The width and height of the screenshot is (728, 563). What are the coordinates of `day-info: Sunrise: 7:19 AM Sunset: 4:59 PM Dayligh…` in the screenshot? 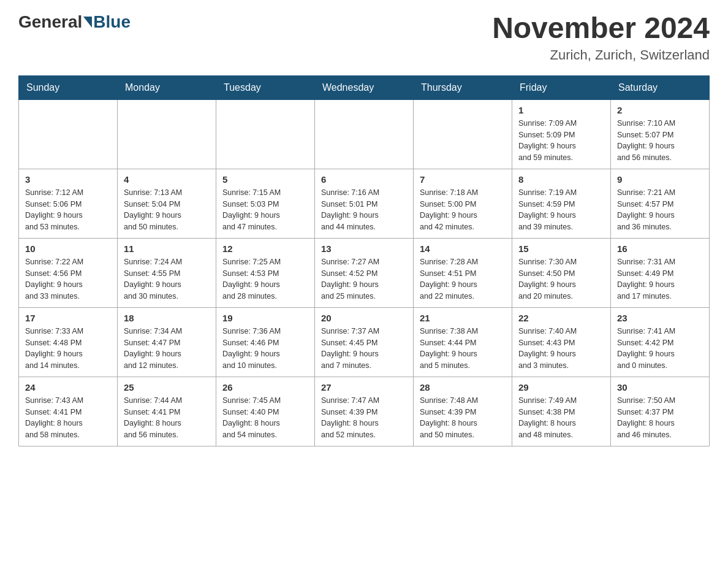 It's located at (561, 210).